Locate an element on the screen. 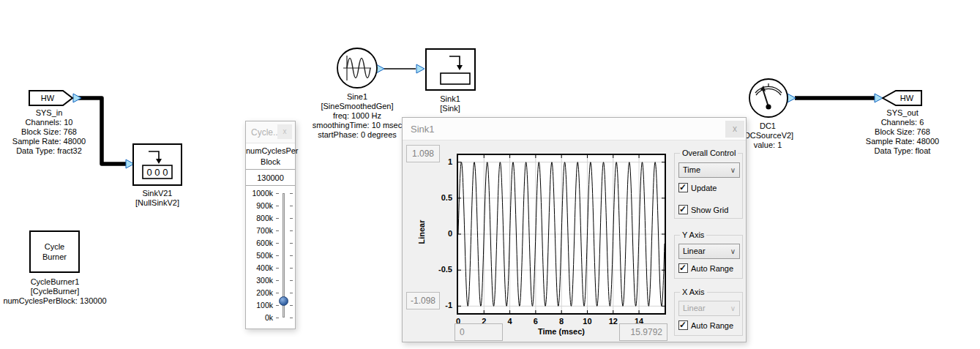  hw-label: HW is located at coordinates (48, 98).